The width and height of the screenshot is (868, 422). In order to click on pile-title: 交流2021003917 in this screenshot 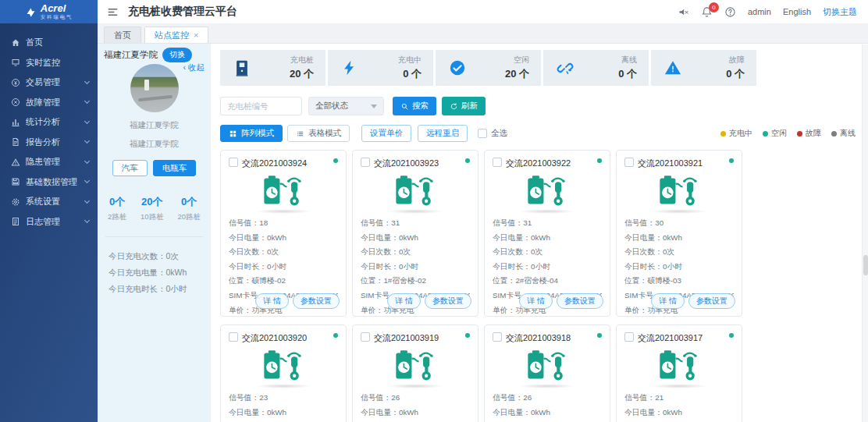, I will do `click(670, 339)`.